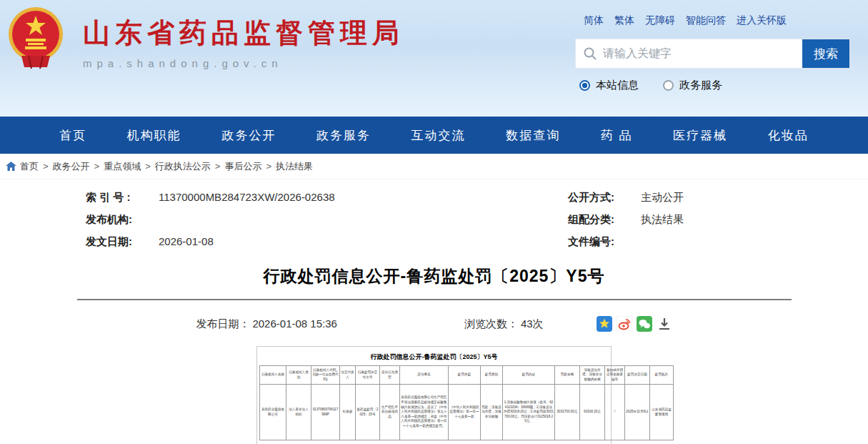 The height and width of the screenshot is (444, 868). What do you see at coordinates (492, 413) in the screenshot?
I see `cell-penalty-category: 罚款；没收违法所得，没收非法财物` at bounding box center [492, 413].